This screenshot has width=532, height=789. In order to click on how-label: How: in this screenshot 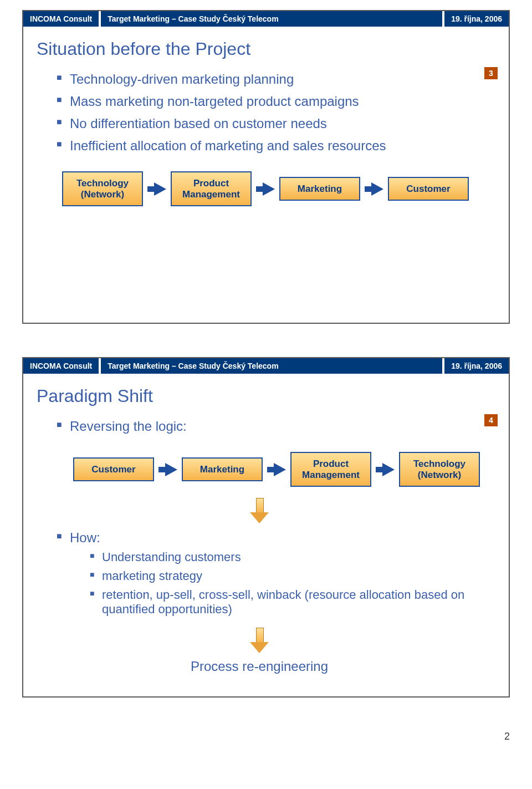, I will do `click(85, 538)`.